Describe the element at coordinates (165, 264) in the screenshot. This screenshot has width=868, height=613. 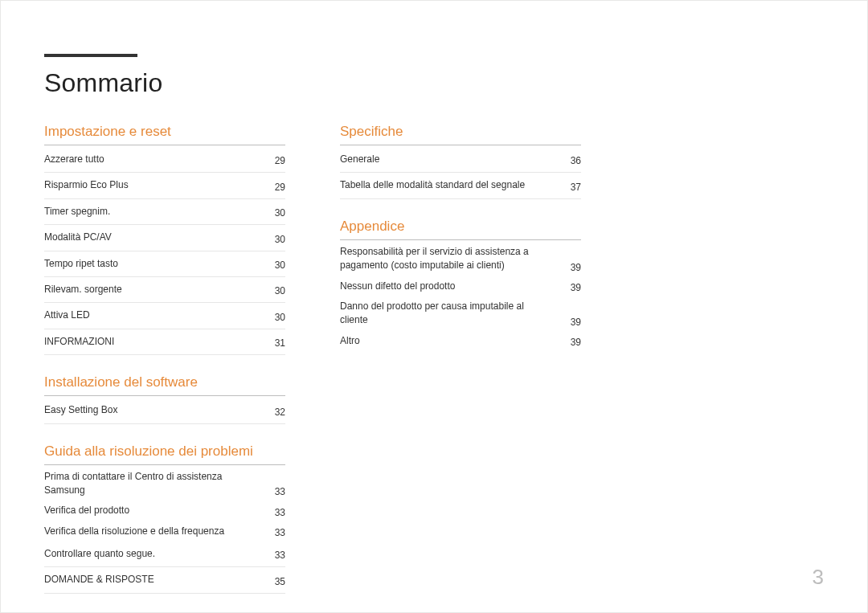
I see `toc-entry: Tempo ripet tasto30` at that location.